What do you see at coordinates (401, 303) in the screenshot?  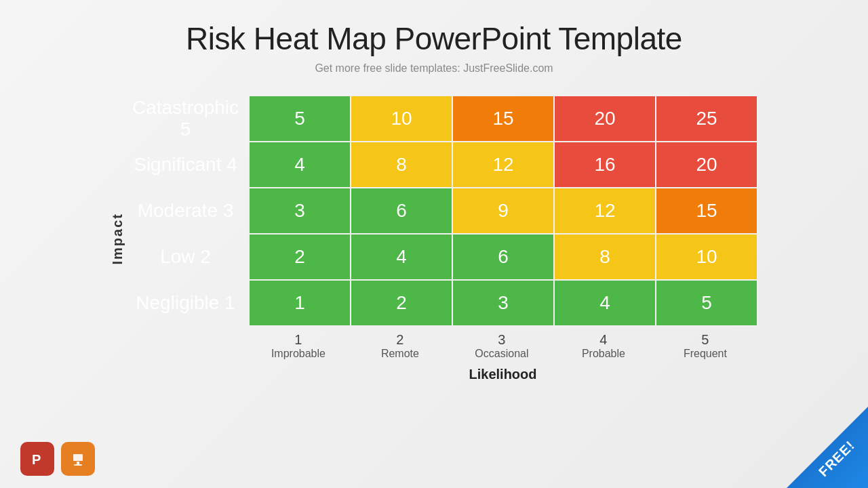 I see `cell-r4-c1: 2` at bounding box center [401, 303].